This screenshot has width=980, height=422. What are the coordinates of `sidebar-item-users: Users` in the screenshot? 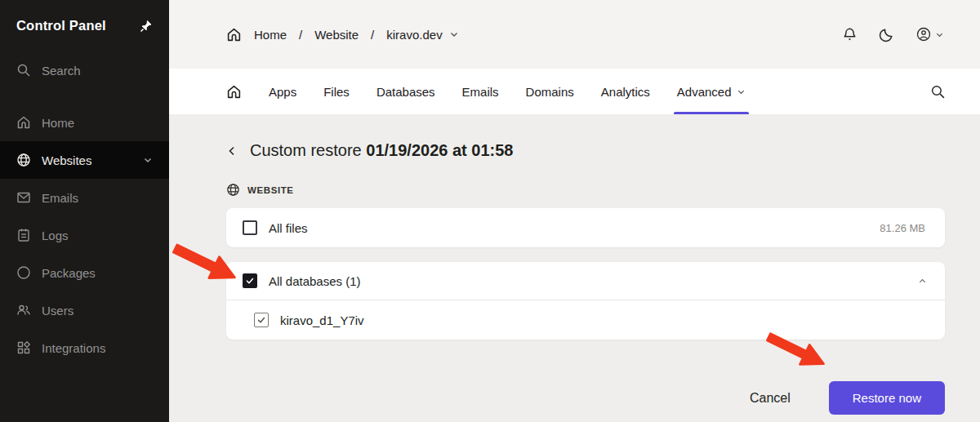 It's located at (85, 310).